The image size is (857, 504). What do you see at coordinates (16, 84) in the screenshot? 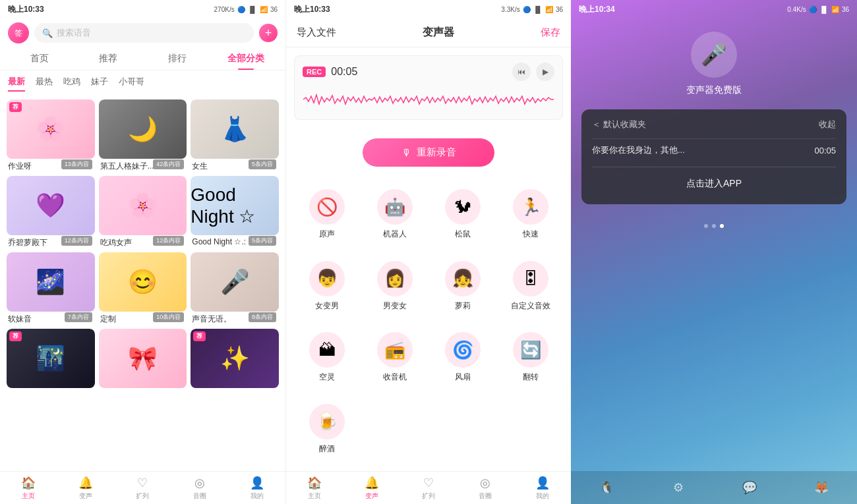
I see `subtab-latest: 最新` at bounding box center [16, 84].